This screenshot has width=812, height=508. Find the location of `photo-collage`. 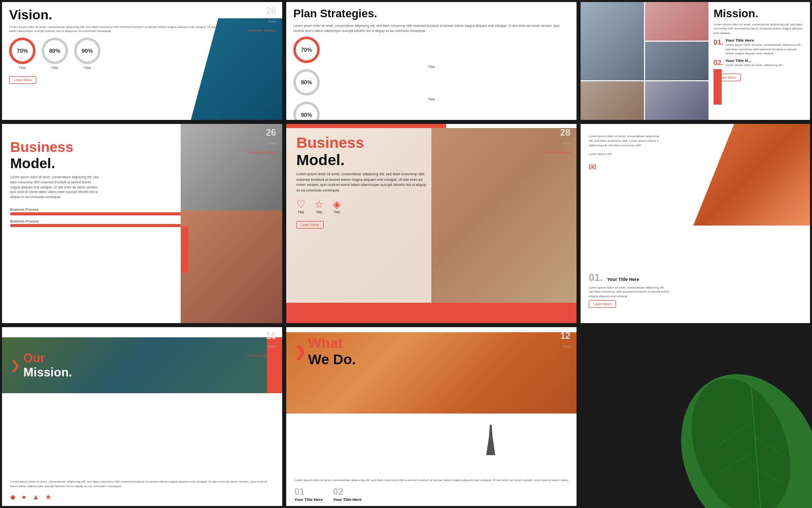

photo-collage is located at coordinates (645, 61).